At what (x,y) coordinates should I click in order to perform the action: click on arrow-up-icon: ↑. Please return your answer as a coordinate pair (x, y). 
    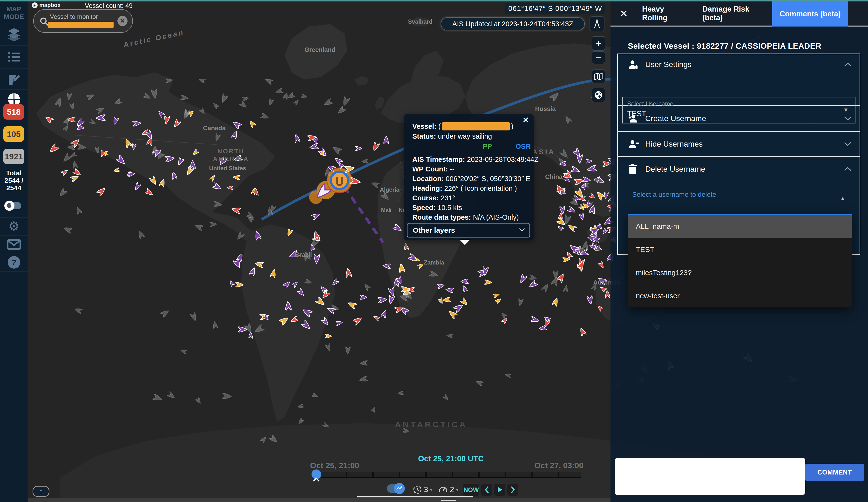
    Looking at the image, I should click on (41, 491).